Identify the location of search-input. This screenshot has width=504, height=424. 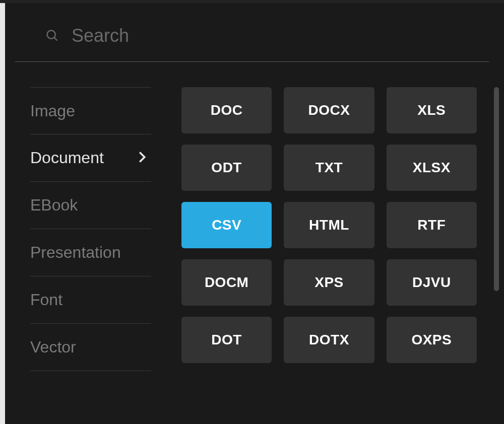
(265, 36).